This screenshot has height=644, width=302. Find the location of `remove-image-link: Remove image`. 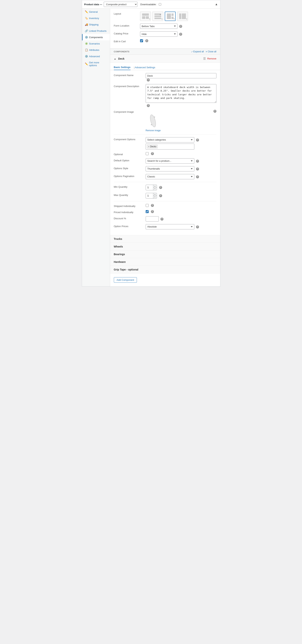

remove-image-link: Remove image is located at coordinates (153, 130).